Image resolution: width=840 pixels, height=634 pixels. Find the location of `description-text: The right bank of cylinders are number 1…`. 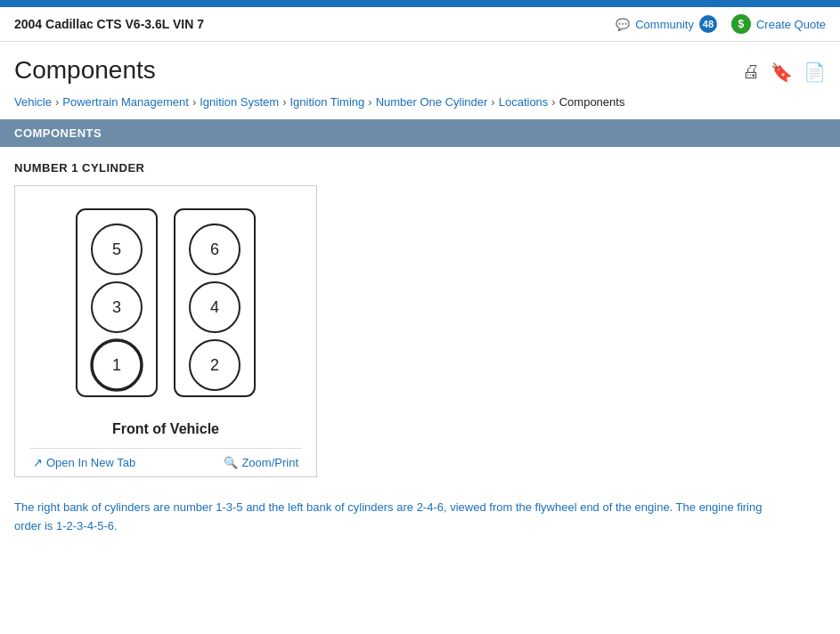

description-text: The right bank of cylinders are number 1… is located at coordinates (402, 517).